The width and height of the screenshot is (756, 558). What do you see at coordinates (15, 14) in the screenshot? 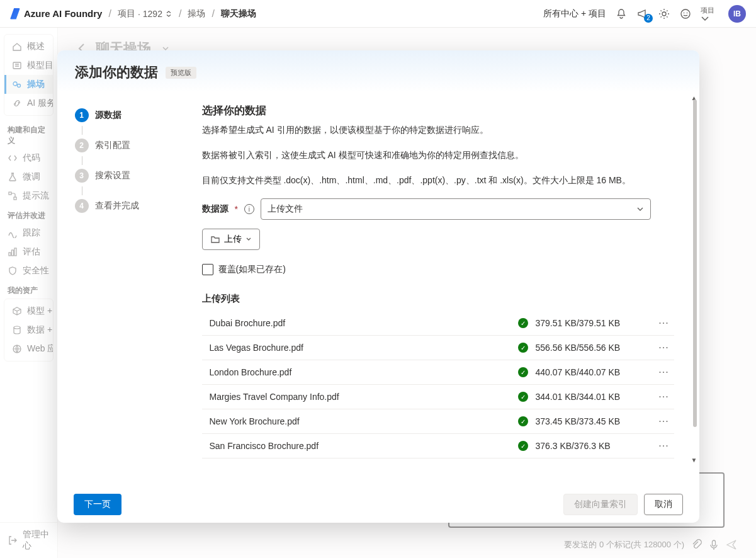
I see `azure-logo-icon` at bounding box center [15, 14].